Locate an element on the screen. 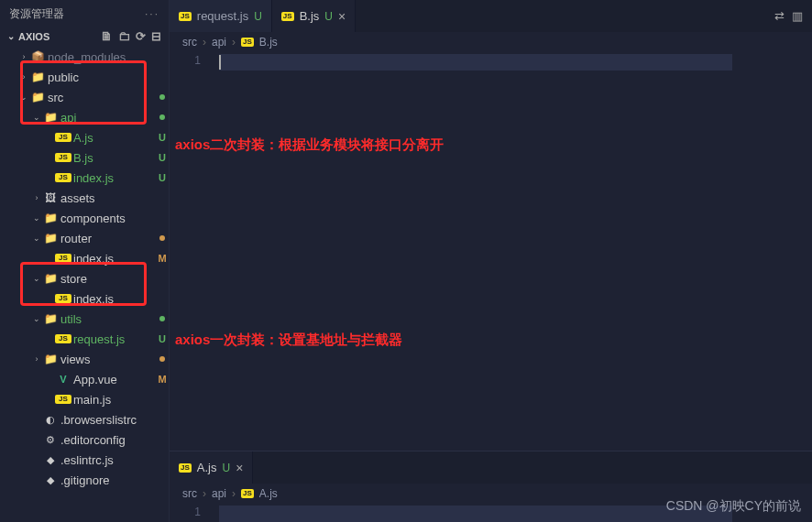 The height and width of the screenshot is (522, 812). tree-item: ◆.eslintrc.js is located at coordinates (84, 460).